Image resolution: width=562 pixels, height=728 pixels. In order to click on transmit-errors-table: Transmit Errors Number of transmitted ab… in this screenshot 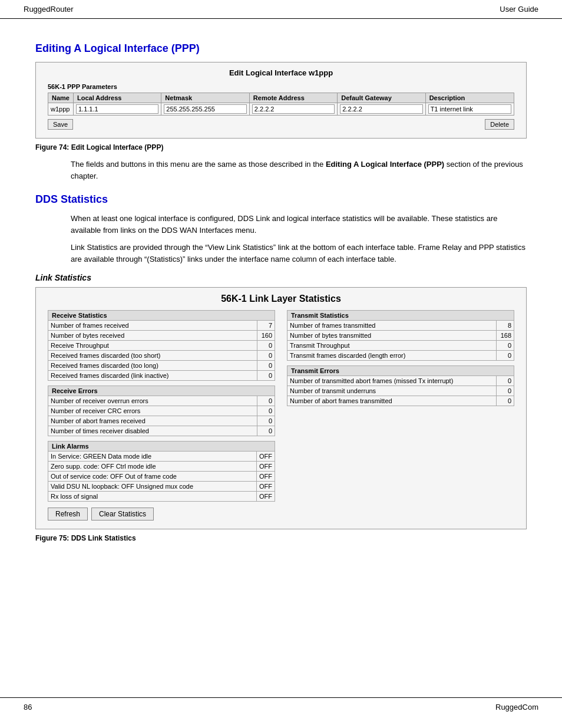, I will do `click(401, 386)`.